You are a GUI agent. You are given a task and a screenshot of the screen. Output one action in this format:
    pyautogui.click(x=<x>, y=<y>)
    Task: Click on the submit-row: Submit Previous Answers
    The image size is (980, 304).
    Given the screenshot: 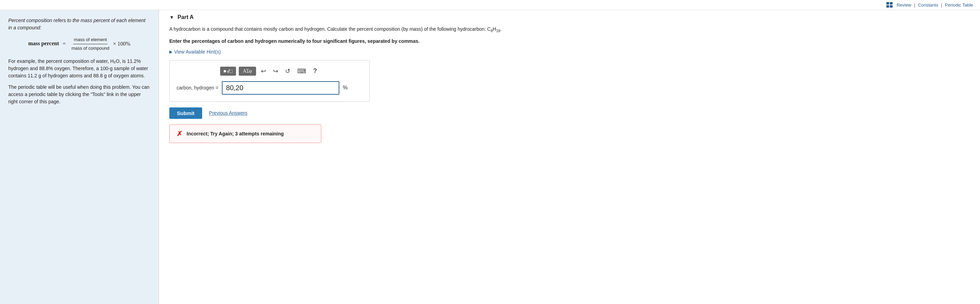 What is the action you would take?
    pyautogui.click(x=570, y=113)
    